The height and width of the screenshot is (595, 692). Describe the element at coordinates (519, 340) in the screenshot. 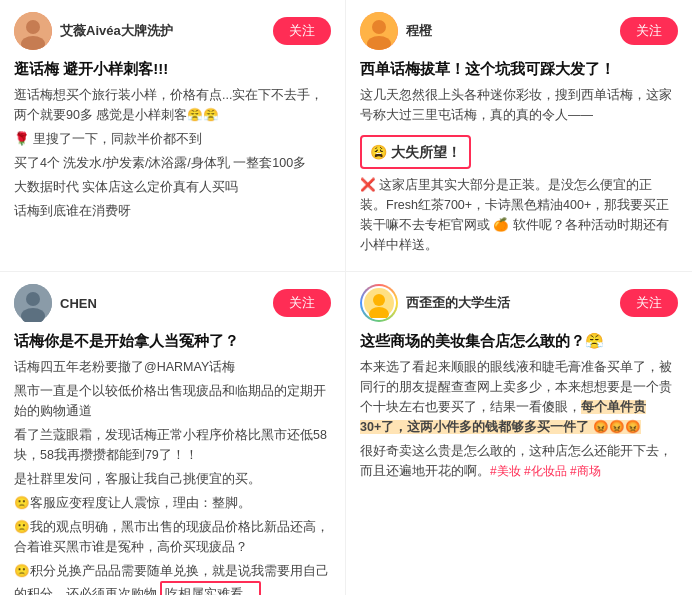

I see `card-title-xiguai: 这些商场的美妆集合店怎么敢的？😤` at that location.